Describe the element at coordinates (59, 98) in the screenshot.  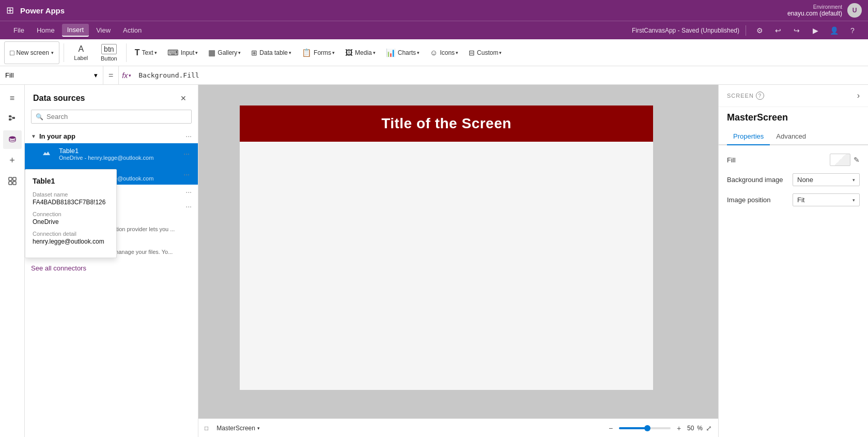
I see `panel-title: Data sources` at that location.